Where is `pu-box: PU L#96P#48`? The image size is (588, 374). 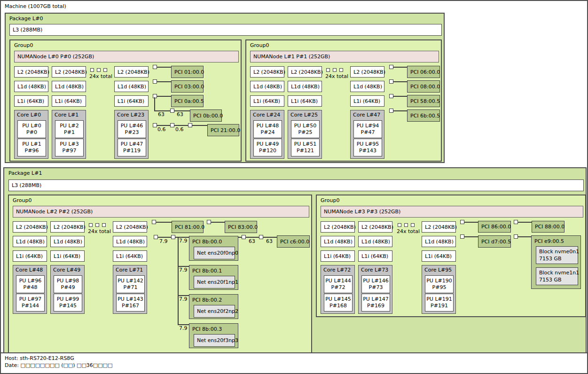 pu-box: PU L#96P#48 is located at coordinates (30, 284).